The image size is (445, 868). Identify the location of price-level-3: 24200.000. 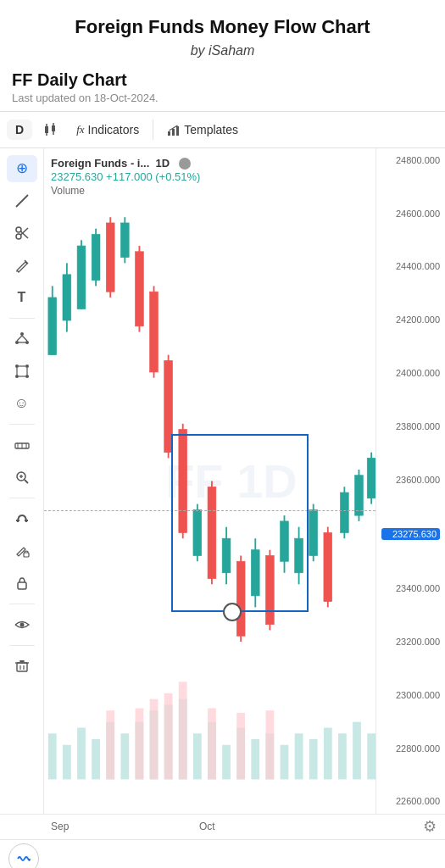
(410, 320).